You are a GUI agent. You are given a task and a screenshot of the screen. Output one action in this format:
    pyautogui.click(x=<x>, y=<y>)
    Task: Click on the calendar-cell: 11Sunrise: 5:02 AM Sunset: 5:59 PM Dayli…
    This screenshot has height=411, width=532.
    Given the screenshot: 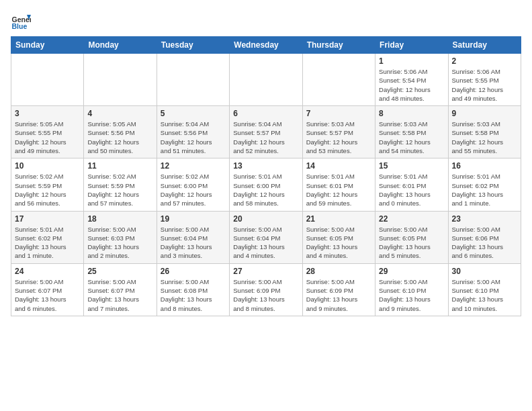 What is the action you would take?
    pyautogui.click(x=120, y=185)
    